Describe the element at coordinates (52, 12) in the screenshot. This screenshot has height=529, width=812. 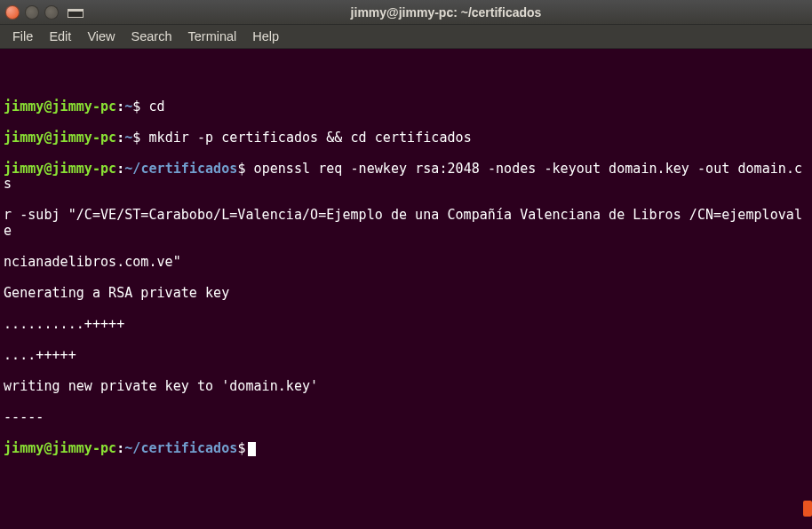
I see `maximize-icon` at that location.